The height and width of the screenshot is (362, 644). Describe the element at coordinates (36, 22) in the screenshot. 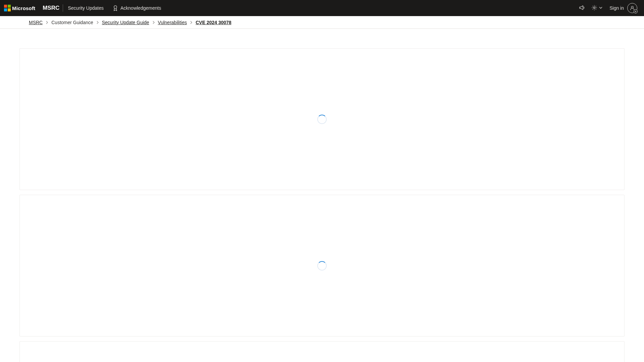

I see `breadcrumb-msrc: MSRC` at that location.